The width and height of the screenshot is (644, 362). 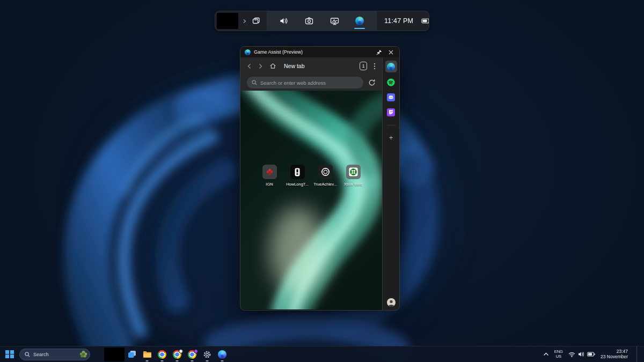 What do you see at coordinates (592, 354) in the screenshot?
I see `system-tray: ENG US 23:47 23 November` at bounding box center [592, 354].